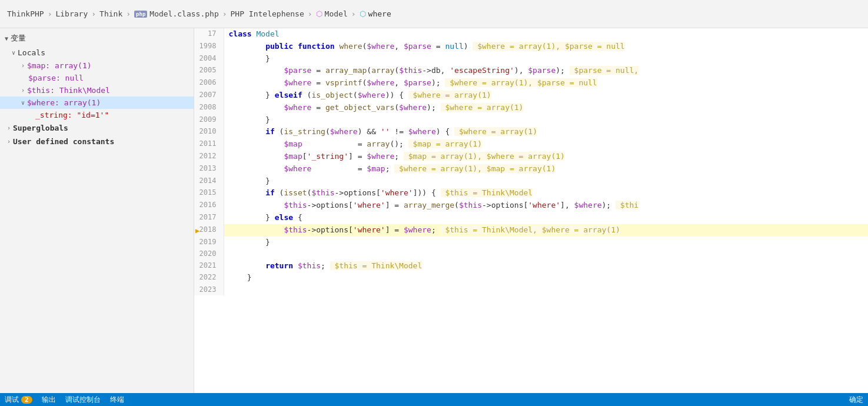  What do you see at coordinates (531, 59) in the screenshot?
I see `table-row: 2004 }` at bounding box center [531, 59].